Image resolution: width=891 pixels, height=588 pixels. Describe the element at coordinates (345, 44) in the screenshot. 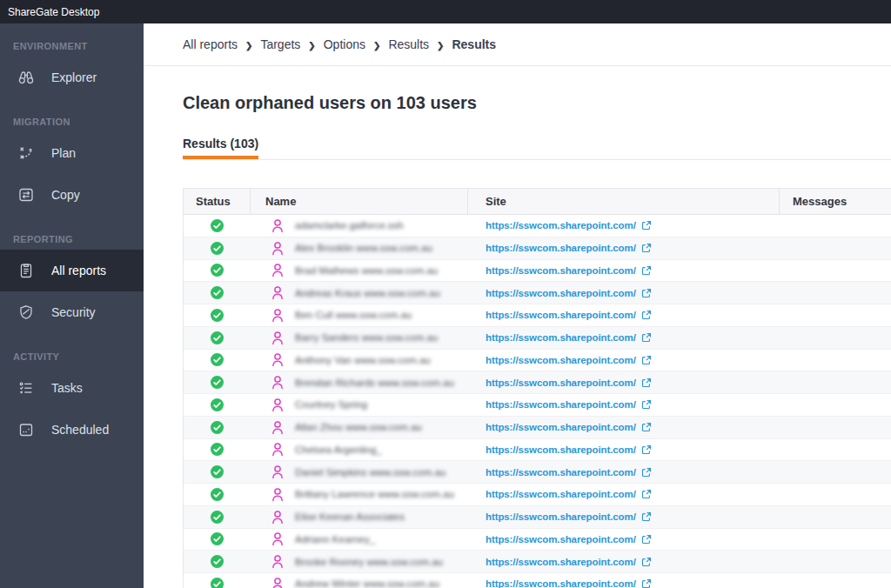

I see `breadcrumb-options: Options` at that location.